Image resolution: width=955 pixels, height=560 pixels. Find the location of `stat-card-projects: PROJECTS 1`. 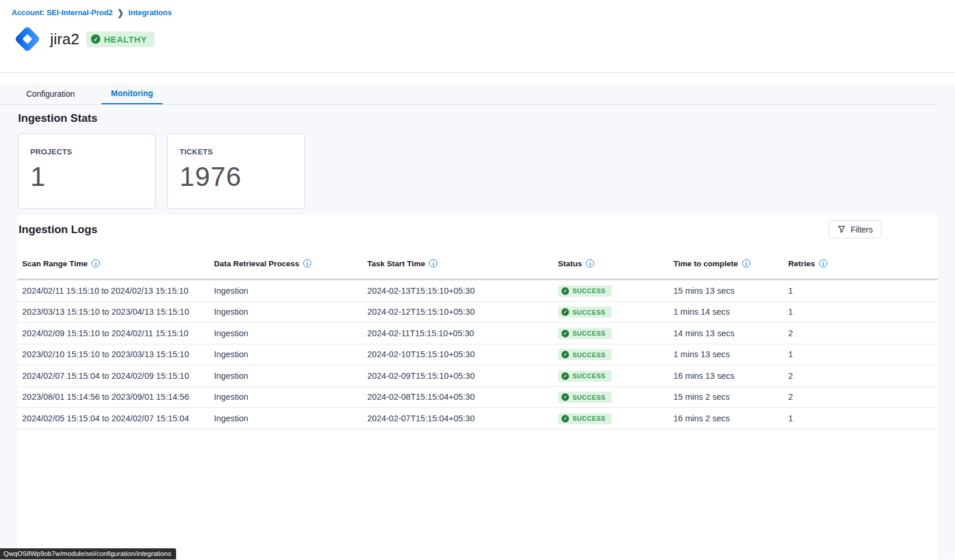

stat-card-projects: PROJECTS 1 is located at coordinates (87, 171).